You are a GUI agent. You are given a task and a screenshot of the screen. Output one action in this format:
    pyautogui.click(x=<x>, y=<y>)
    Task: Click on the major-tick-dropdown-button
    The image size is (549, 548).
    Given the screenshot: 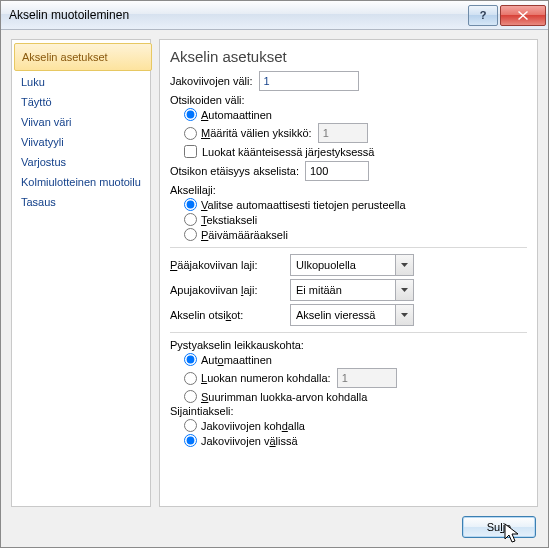 What is the action you would take?
    pyautogui.click(x=404, y=265)
    